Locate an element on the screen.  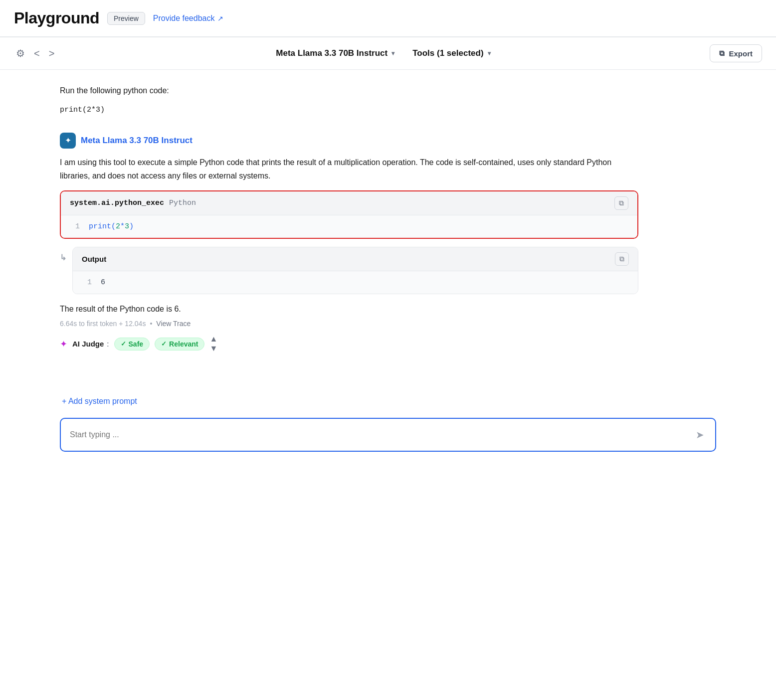
model-chevron-icon: ▾ is located at coordinates (393, 53).